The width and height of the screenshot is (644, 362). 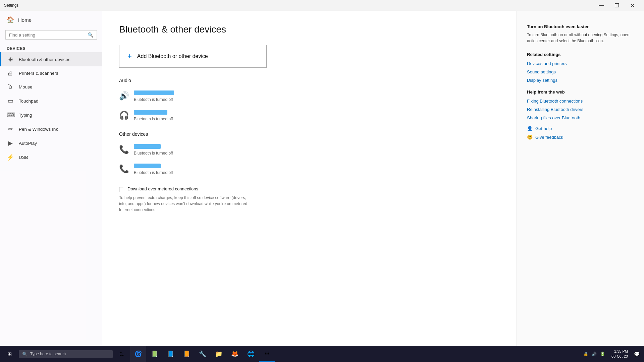 What do you see at coordinates (170, 354) in the screenshot?
I see `taskbar-app-word: 📘` at bounding box center [170, 354].